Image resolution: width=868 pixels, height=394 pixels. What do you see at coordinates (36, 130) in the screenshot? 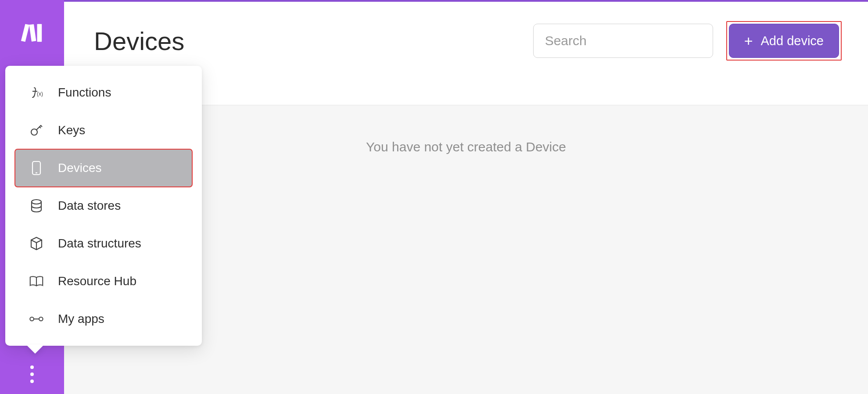
I see `key-icon` at bounding box center [36, 130].